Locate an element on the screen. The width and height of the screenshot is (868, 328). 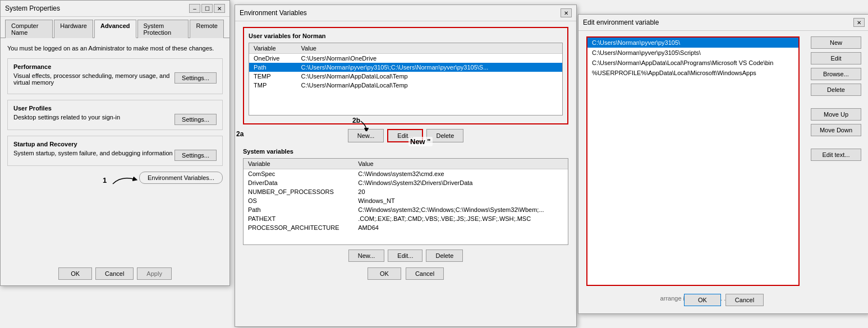
user-vars-section: User variables for Norman Variable Value… is located at coordinates (406, 76).